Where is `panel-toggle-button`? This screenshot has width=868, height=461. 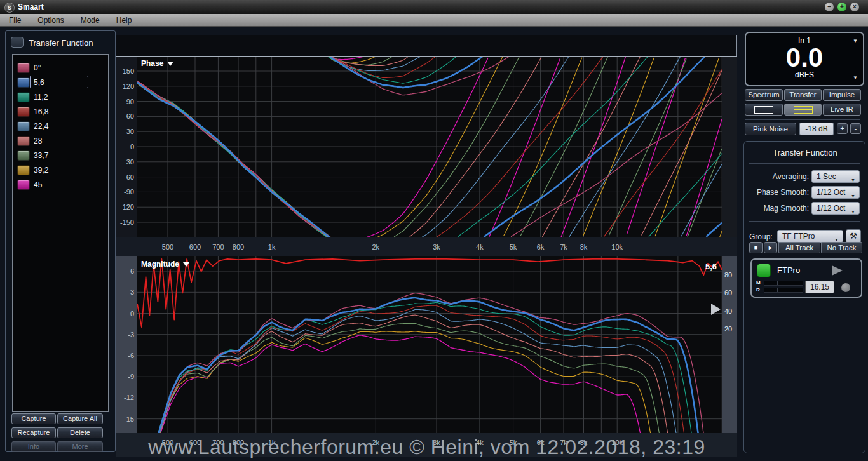 panel-toggle-button is located at coordinates (17, 42).